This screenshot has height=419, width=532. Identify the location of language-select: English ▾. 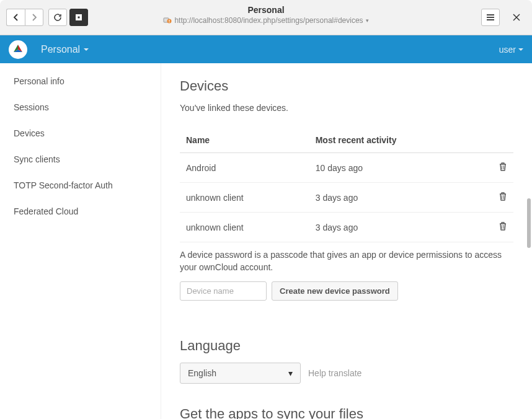
(241, 373).